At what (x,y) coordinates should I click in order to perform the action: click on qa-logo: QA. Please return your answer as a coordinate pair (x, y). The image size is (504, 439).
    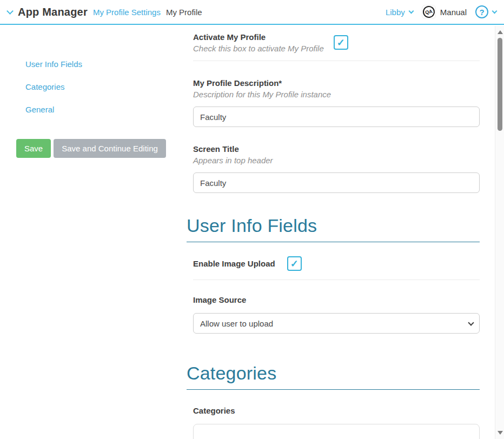
    Looking at the image, I should click on (429, 12).